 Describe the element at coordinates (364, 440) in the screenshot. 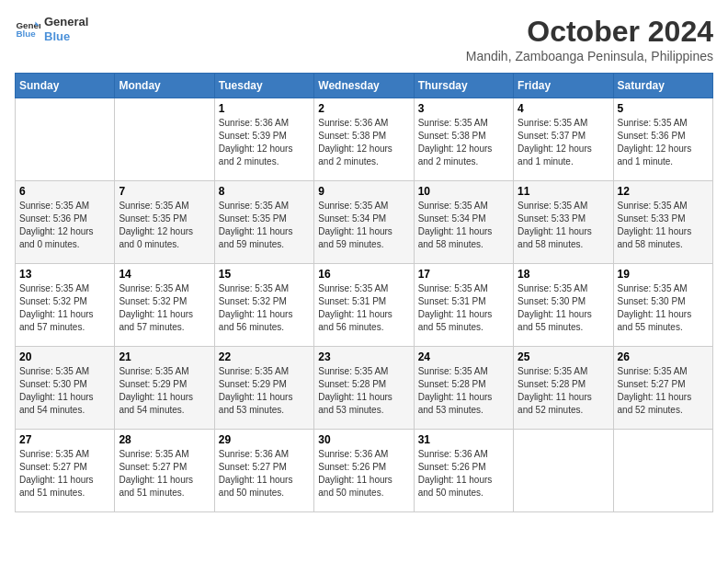

I see `day-number: 30` at that location.